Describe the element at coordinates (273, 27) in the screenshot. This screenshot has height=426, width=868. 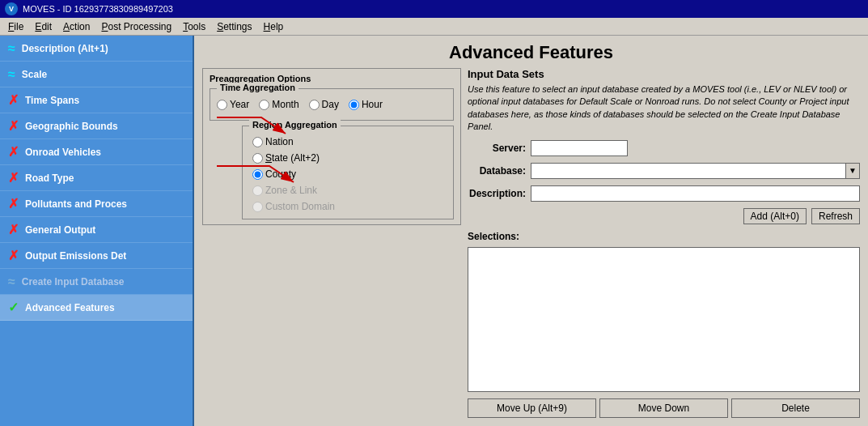
I see `menu-help: Help` at that location.